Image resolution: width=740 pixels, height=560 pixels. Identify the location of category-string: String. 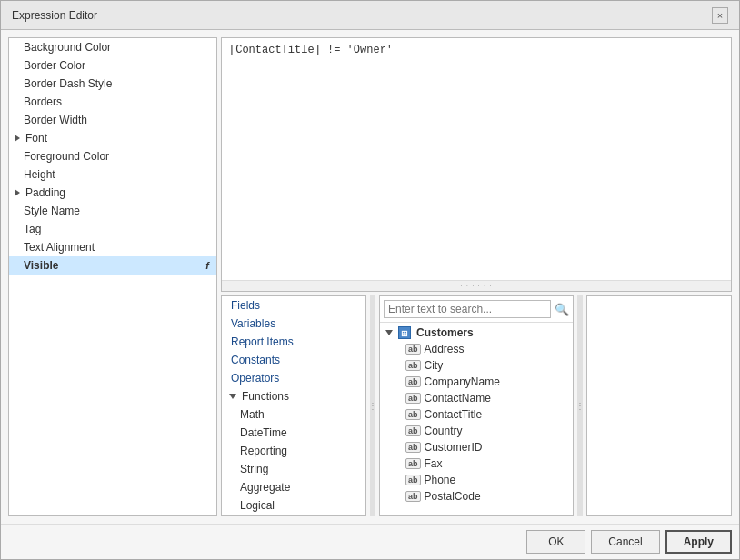
(294, 469).